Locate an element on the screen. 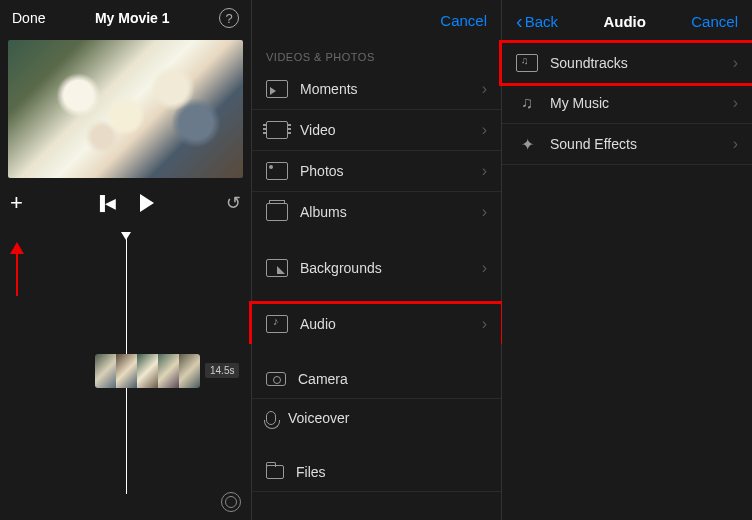 The width and height of the screenshot is (752, 520). add-media-button: + is located at coordinates (16, 203).